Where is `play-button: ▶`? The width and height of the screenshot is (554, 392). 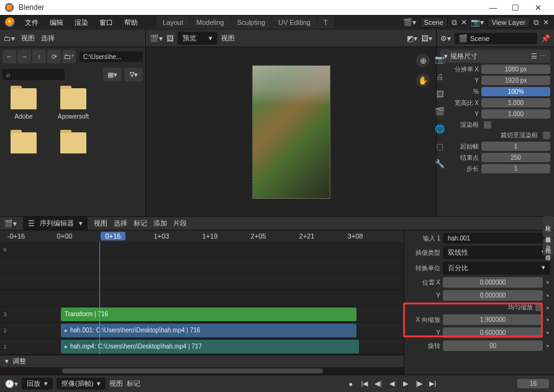 play-button: ▶ is located at coordinates (406, 384).